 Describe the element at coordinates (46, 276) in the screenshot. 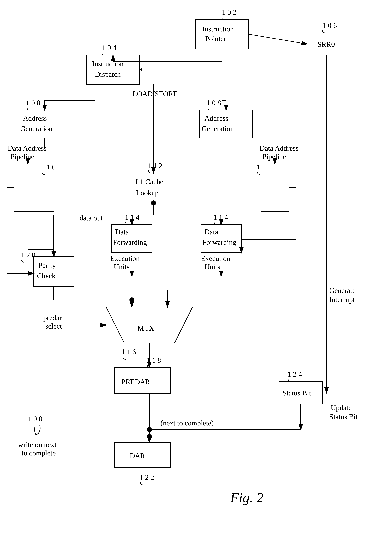

I see `parity-check-label2: Check` at that location.